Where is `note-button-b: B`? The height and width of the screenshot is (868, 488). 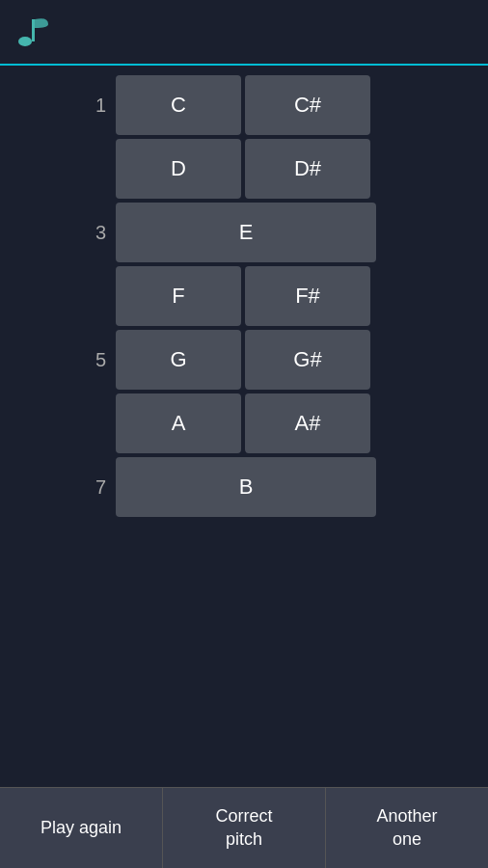
note-button-b: B is located at coordinates (246, 487).